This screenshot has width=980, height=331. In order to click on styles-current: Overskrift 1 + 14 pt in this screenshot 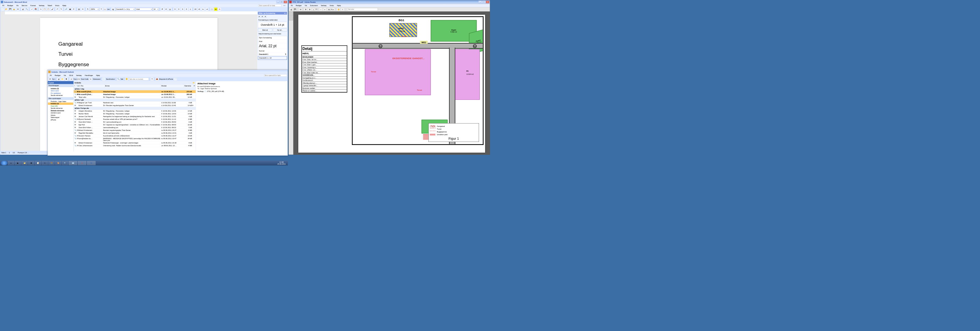, I will do `click(272, 25)`.